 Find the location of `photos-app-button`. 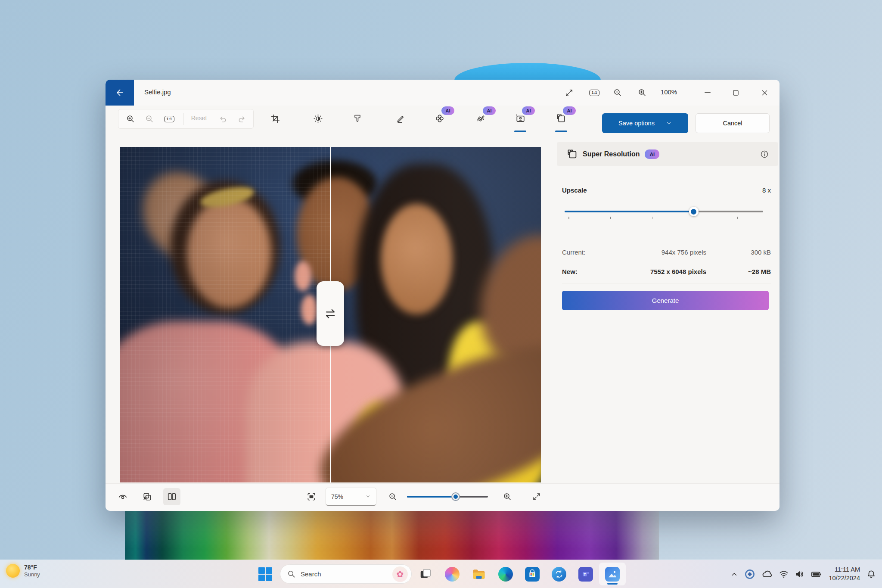

photos-app-button is located at coordinates (612, 574).